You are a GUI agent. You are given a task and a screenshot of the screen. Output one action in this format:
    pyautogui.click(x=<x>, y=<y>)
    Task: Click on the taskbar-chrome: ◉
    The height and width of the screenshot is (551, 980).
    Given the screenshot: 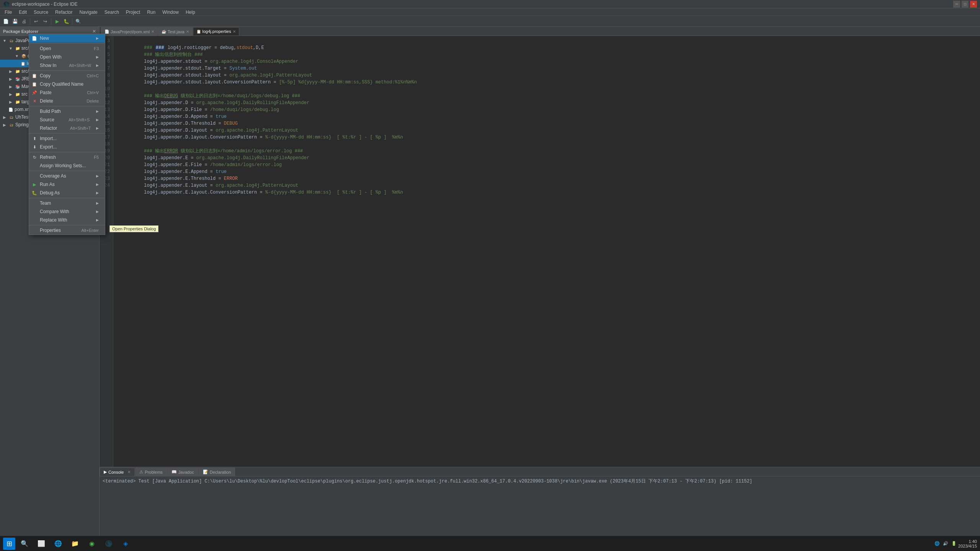 What is the action you would take?
    pyautogui.click(x=92, y=544)
    